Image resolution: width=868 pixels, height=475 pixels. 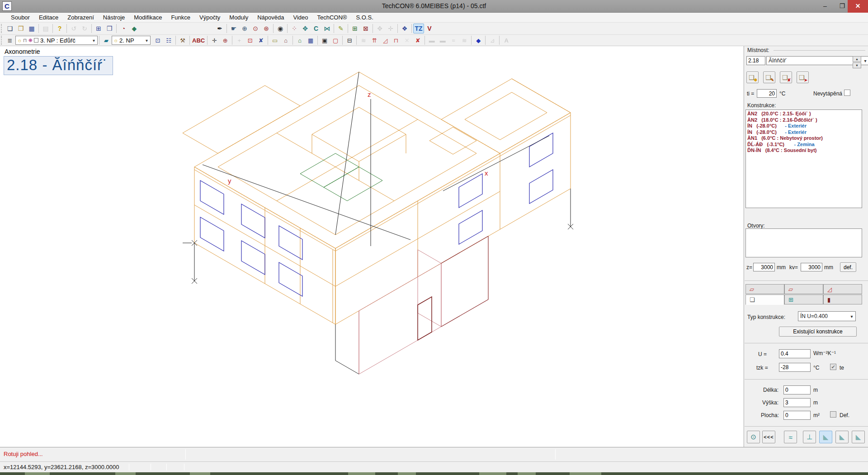 I want to click on text-abc: ABC, so click(x=198, y=40).